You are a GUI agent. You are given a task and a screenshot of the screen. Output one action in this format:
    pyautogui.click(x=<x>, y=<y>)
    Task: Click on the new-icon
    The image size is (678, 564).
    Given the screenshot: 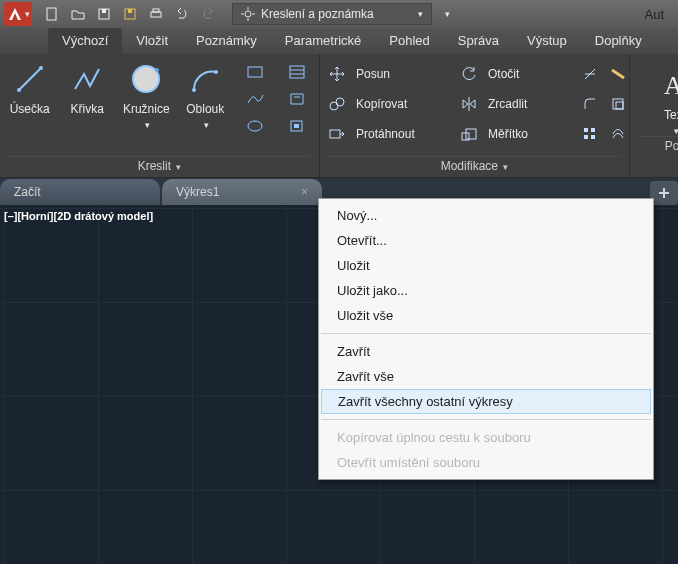 What is the action you would take?
    pyautogui.click(x=52, y=14)
    